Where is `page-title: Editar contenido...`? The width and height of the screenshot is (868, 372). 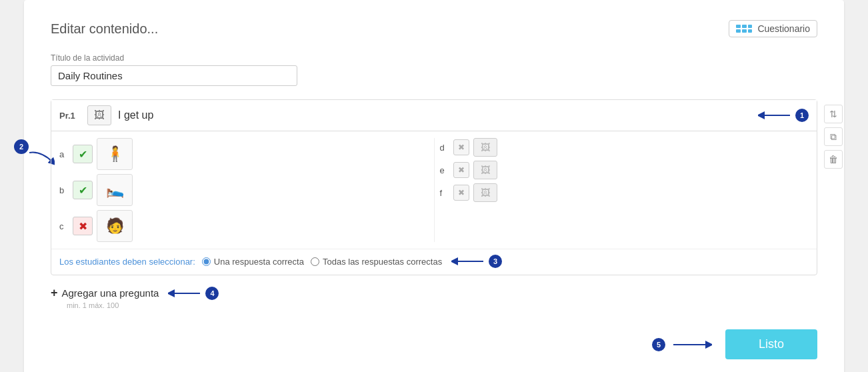 page-title: Editar contenido... is located at coordinates (104, 29).